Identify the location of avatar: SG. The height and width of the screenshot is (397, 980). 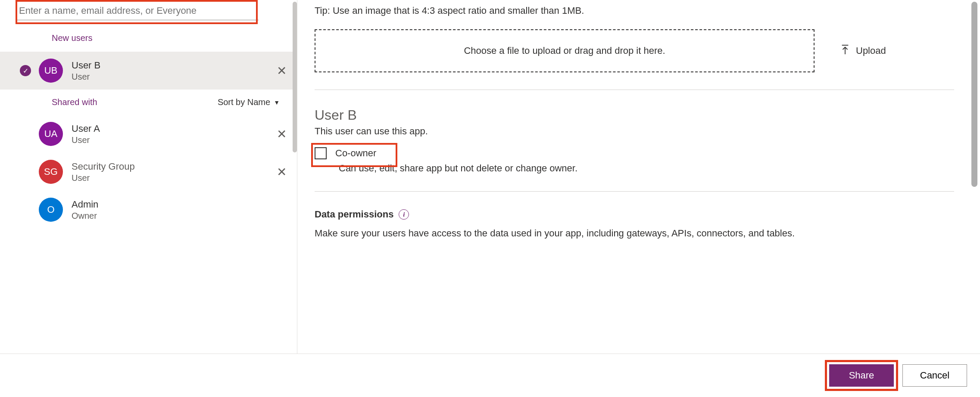
(51, 172).